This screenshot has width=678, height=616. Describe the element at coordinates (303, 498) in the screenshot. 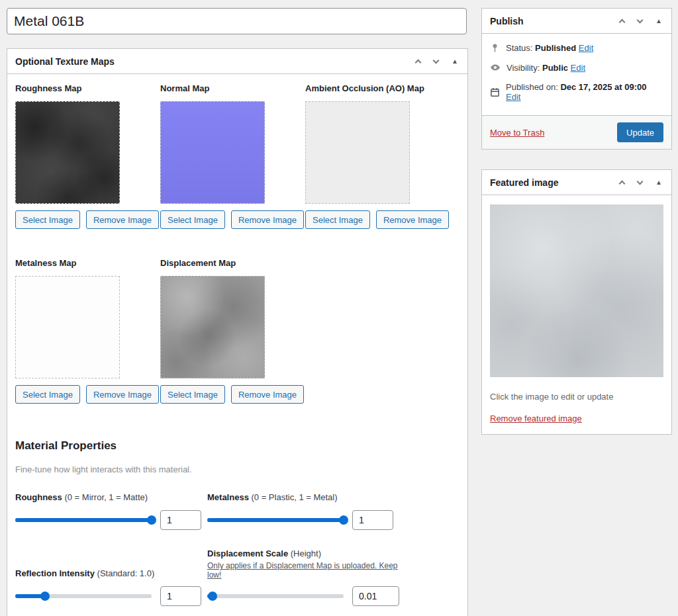

I see `metalness-label: Metalness (0 = Plastic, 1 = Metal)` at that location.